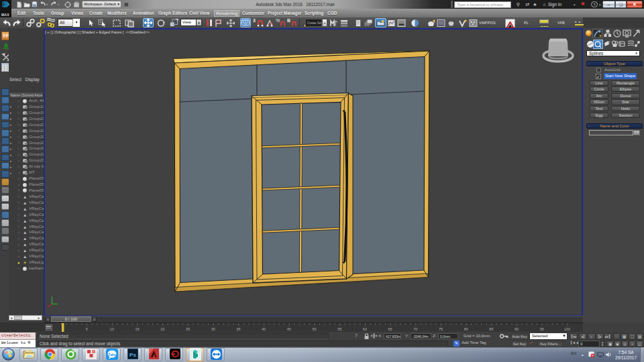  Describe the element at coordinates (491, 329) in the screenshot. I see `svg-text: 85` at that location.